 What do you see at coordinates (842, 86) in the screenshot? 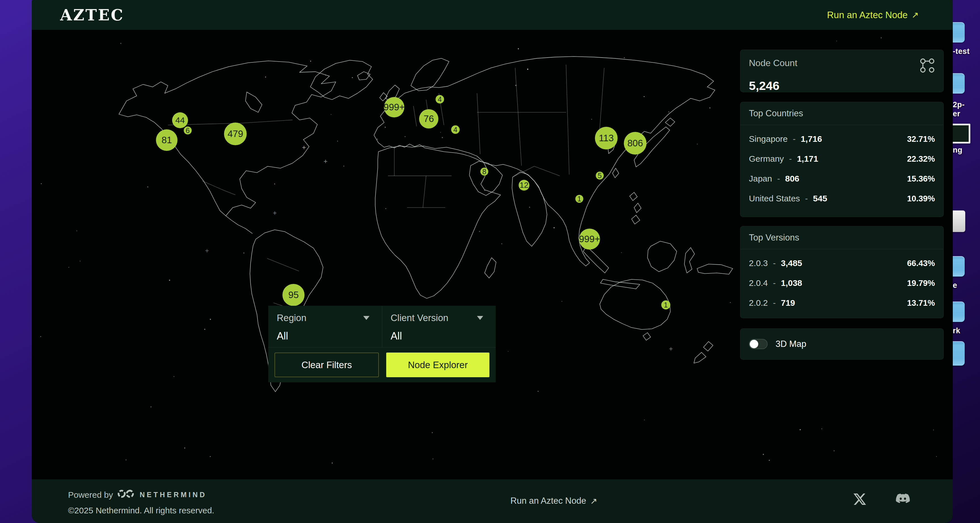
I see `node-count-value: 5,246` at bounding box center [842, 86].